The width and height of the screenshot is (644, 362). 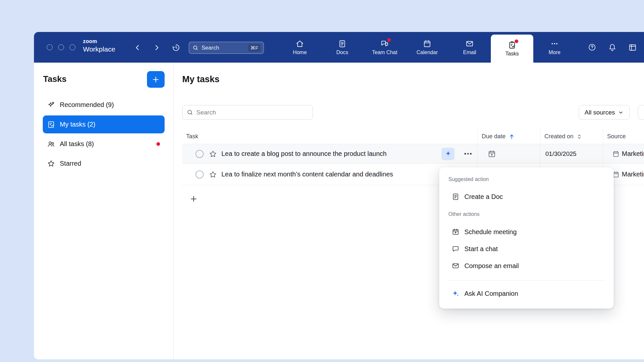 I want to click on sources-dropdown-label: All sources, so click(x=600, y=113).